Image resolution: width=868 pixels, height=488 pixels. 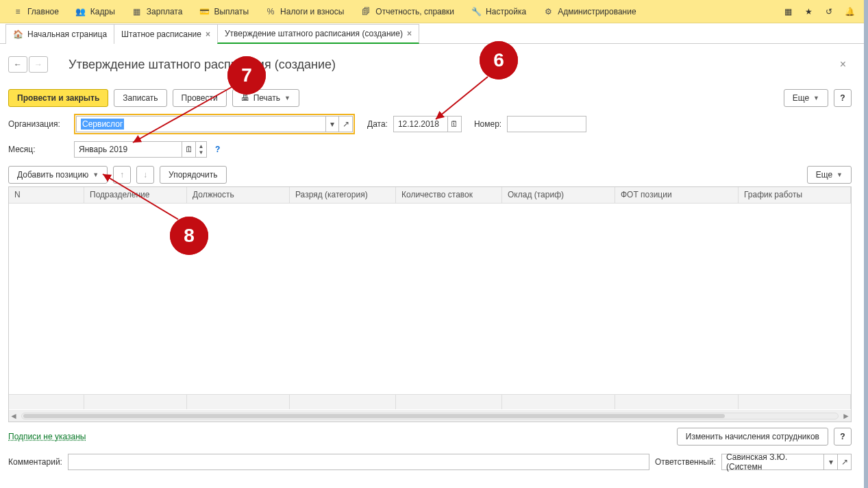 What do you see at coordinates (831, 462) in the screenshot?
I see `responsible-dropdown-icon: ▾` at bounding box center [831, 462].